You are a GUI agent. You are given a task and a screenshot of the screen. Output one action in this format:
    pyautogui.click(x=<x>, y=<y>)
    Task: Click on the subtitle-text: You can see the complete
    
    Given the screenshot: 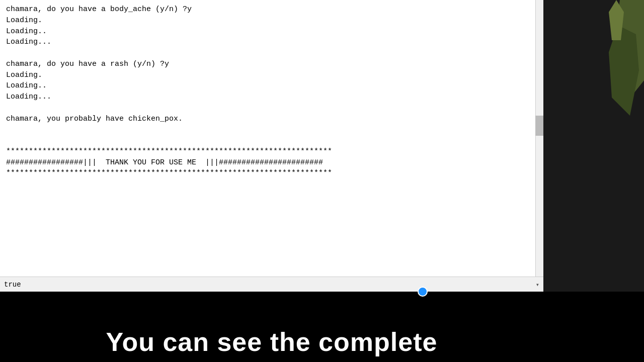 What is the action you would take?
    pyautogui.click(x=272, y=342)
    